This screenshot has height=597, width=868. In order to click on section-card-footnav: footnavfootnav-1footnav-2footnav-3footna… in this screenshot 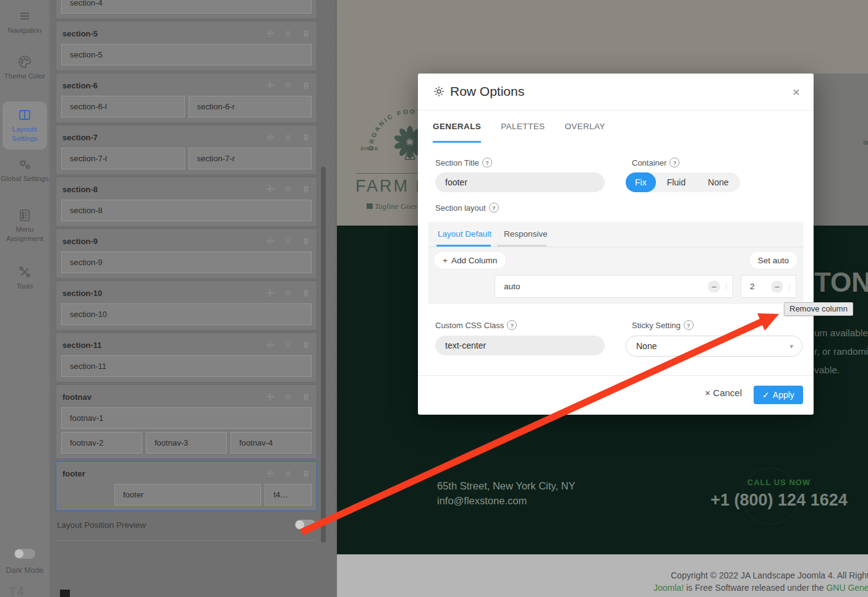, I will do `click(187, 421)`.